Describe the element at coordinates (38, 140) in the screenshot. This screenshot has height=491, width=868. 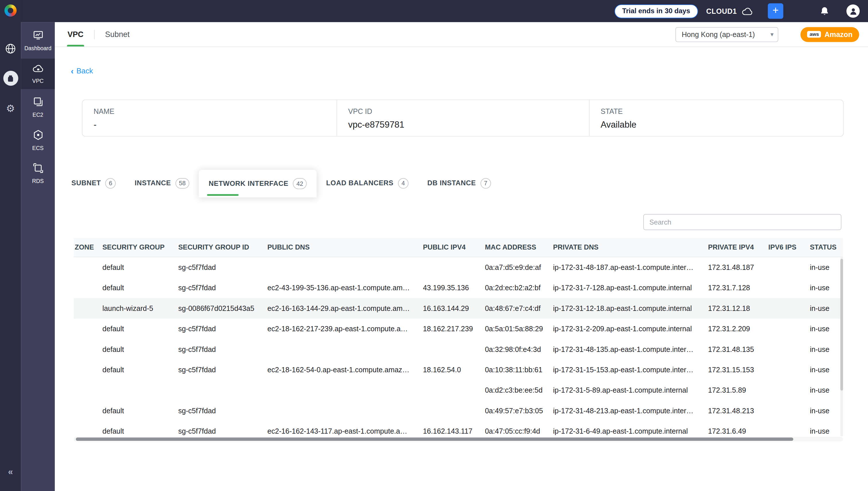
I see `sidebar-item-ecs: ECS` at that location.